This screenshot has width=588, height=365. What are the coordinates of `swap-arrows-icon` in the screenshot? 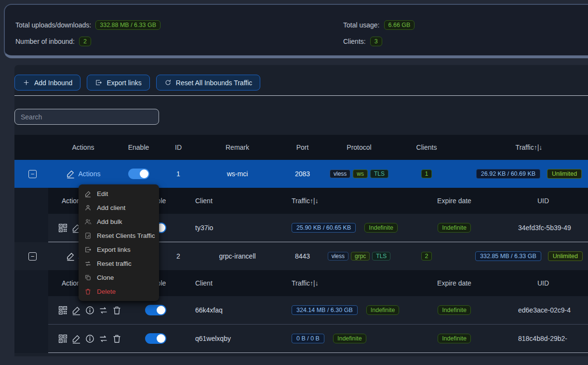 It's located at (88, 264).